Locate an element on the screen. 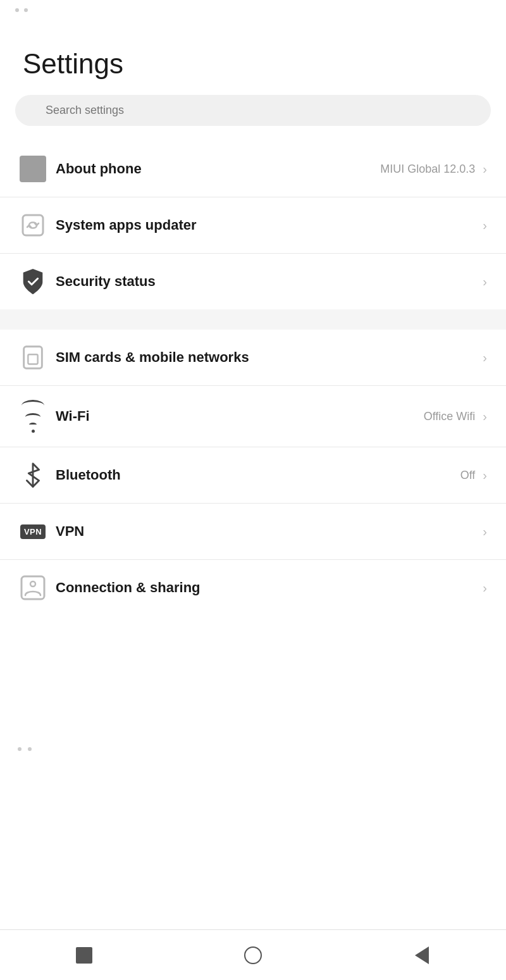  phone-icon is located at coordinates (33, 169).